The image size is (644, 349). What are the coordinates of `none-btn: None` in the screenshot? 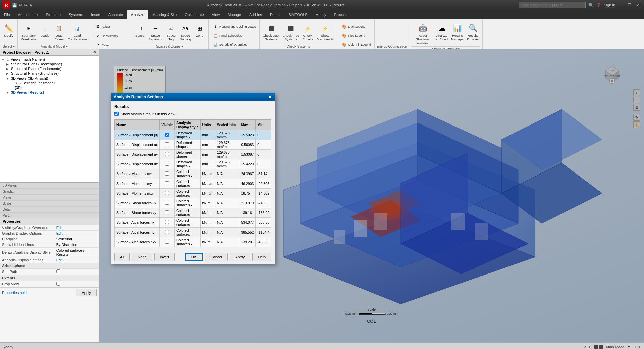 It's located at (142, 257).